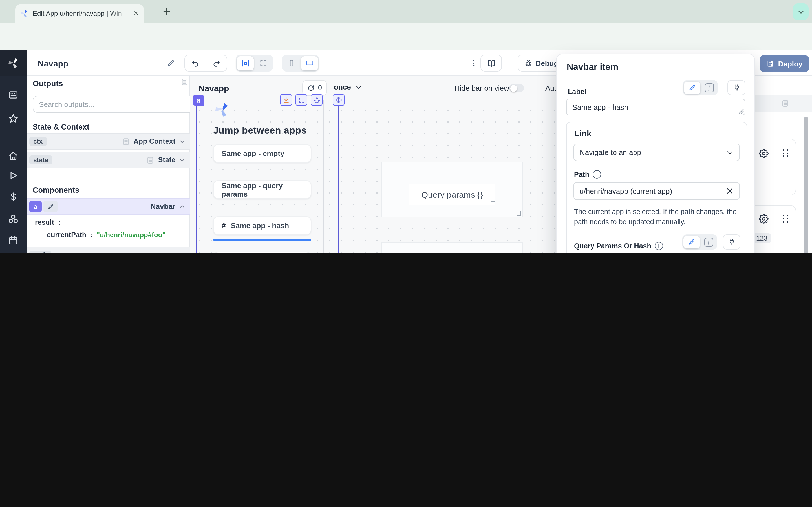 This screenshot has height=507, width=812. I want to click on resize-handle-icon, so click(742, 111).